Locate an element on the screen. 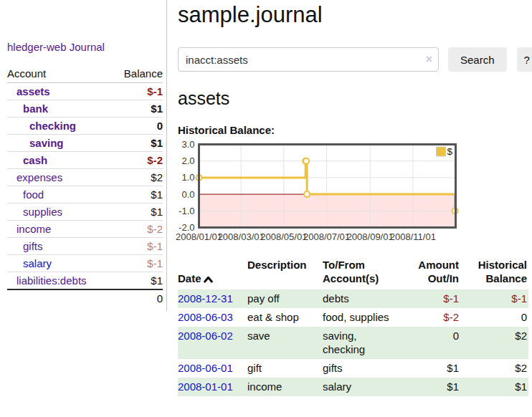 This screenshot has height=417, width=532. account-link: supplies is located at coordinates (60, 212).